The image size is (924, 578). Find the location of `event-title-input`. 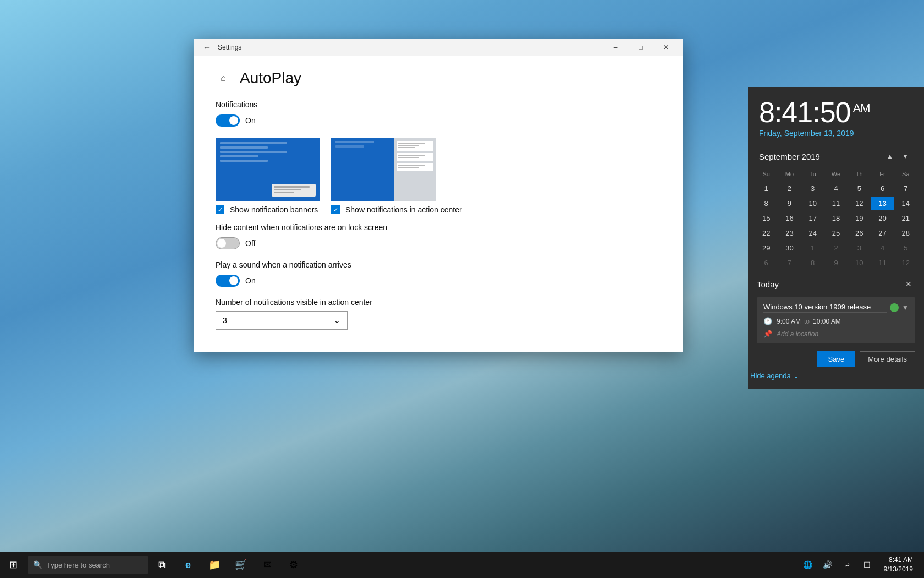

event-title-input is located at coordinates (825, 308).